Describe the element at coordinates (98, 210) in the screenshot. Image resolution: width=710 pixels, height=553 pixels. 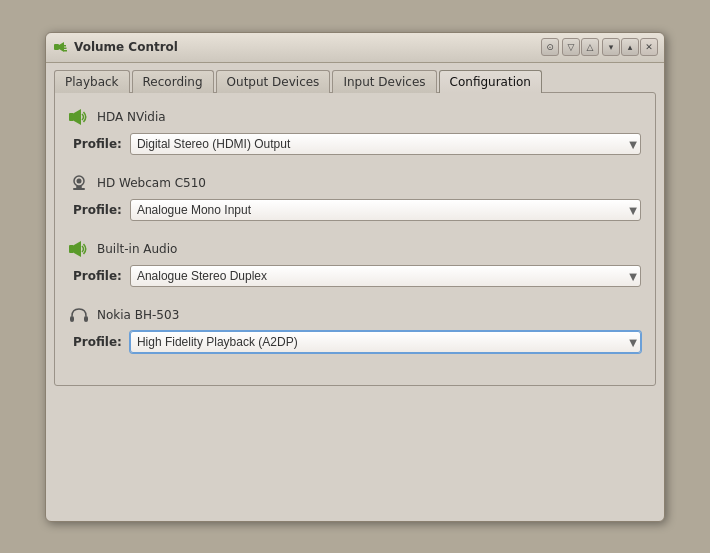
I see `device-hd-webcam-profile-label: Profile:` at that location.